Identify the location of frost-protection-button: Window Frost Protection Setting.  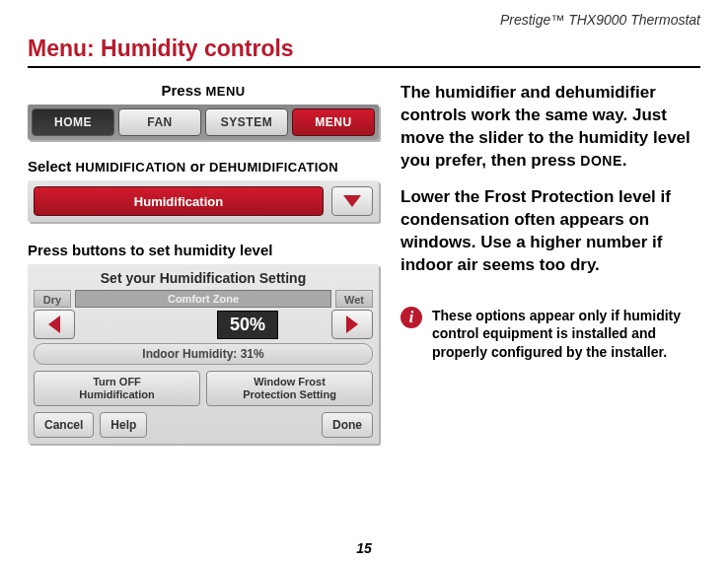
(290, 388).